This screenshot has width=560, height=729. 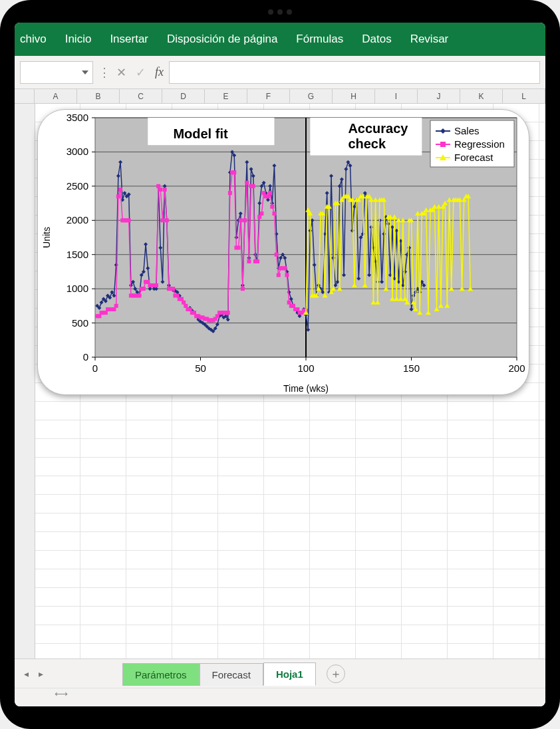 I want to click on sheet-nav-prev-icon: ◂, so click(x=26, y=674).